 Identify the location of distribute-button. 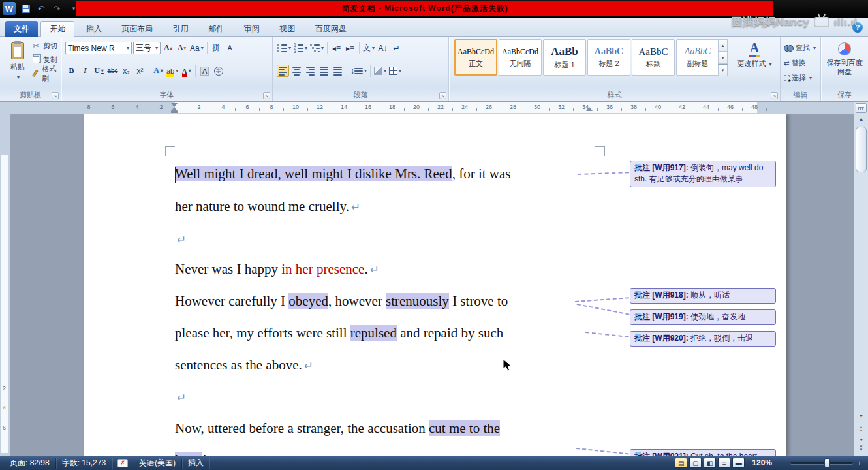
(338, 70).